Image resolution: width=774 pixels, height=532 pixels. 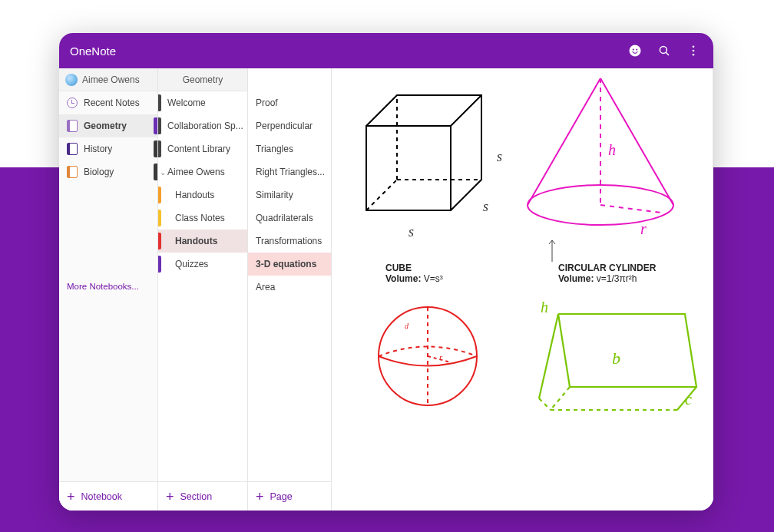 What do you see at coordinates (108, 126) in the screenshot?
I see `notebook-item: Geometry` at bounding box center [108, 126].